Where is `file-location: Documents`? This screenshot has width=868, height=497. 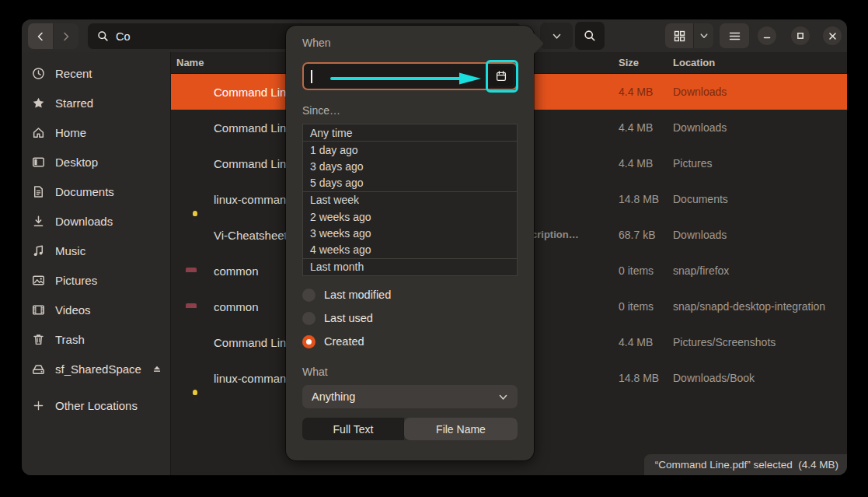
file-location: Documents is located at coordinates (701, 199).